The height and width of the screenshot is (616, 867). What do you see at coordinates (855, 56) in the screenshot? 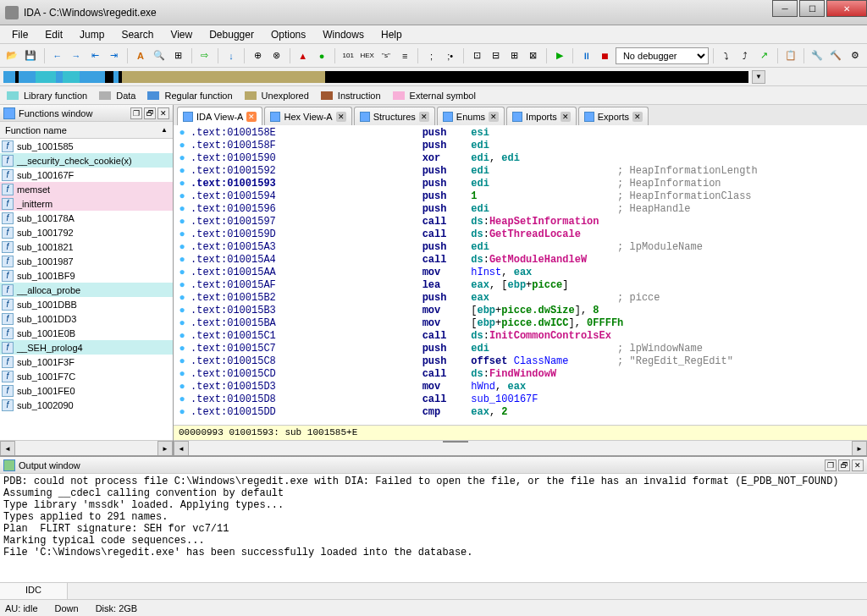
I see `tool3-icon: ⚙` at bounding box center [855, 56].